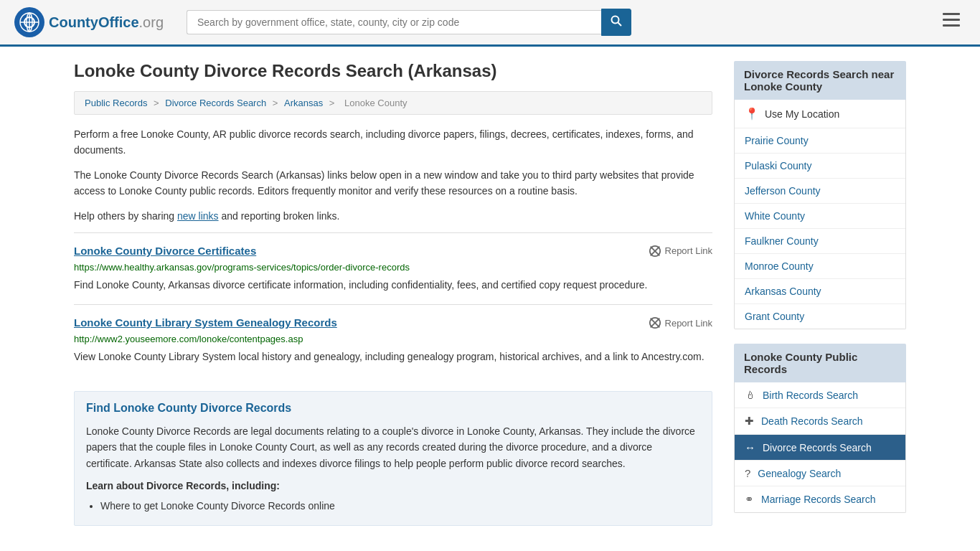 The width and height of the screenshot is (980, 551). I want to click on record-block-2: Lonoke County Library System Genealogy R…, so click(393, 340).